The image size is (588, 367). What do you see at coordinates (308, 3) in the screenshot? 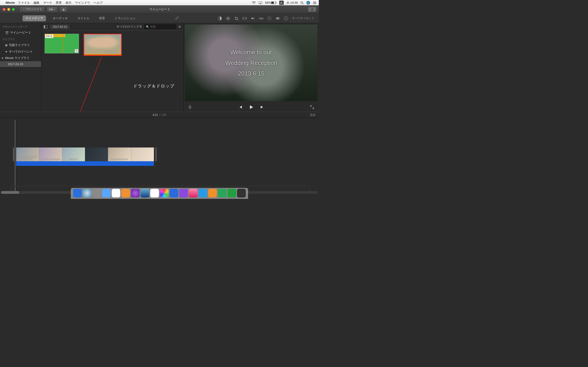
I see `siri-icon` at bounding box center [308, 3].